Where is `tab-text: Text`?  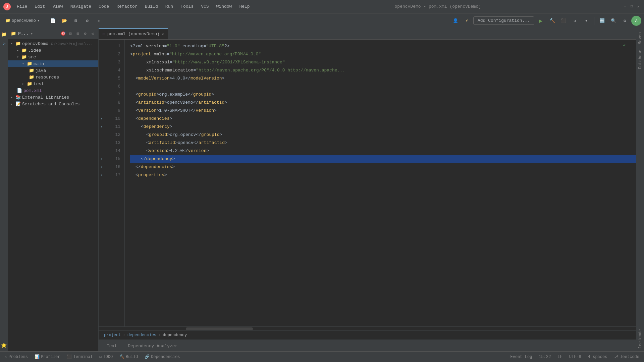 tab-text: Text is located at coordinates (112, 346).